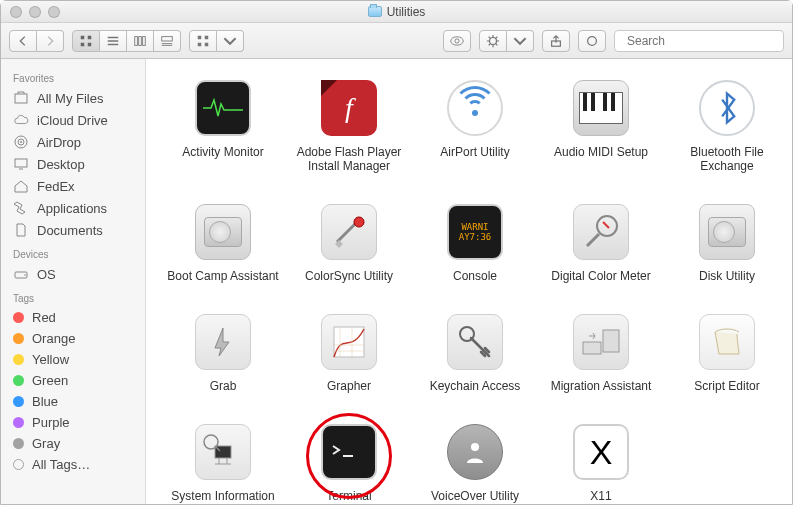  Describe the element at coordinates (520, 41) in the screenshot. I see `action-menu-button` at that location.